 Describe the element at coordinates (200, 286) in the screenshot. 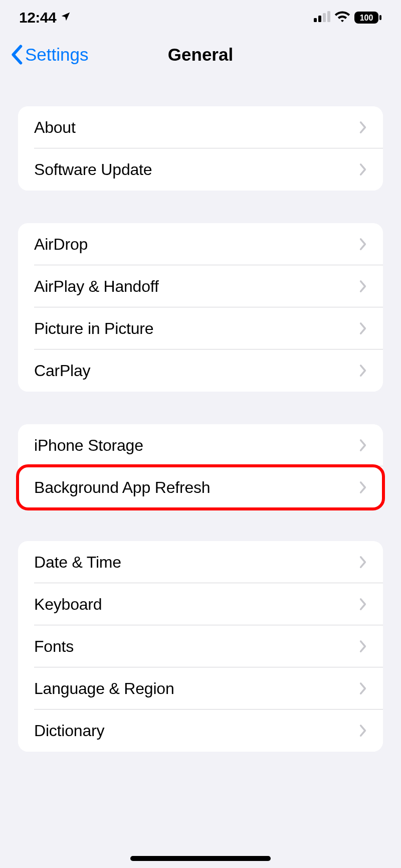

I see `row-airplay-handoff: AirPlay & Handoff` at that location.